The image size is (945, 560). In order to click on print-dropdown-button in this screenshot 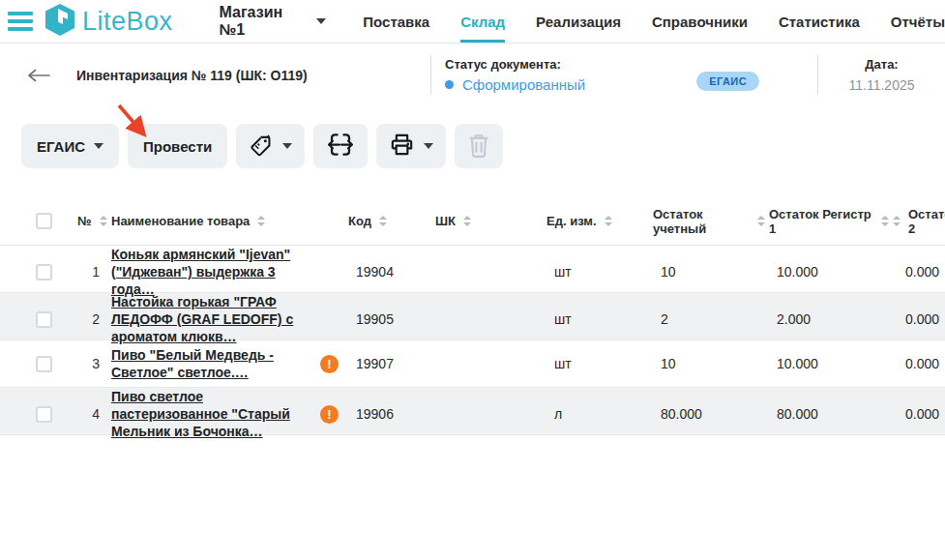, I will do `click(411, 146)`.